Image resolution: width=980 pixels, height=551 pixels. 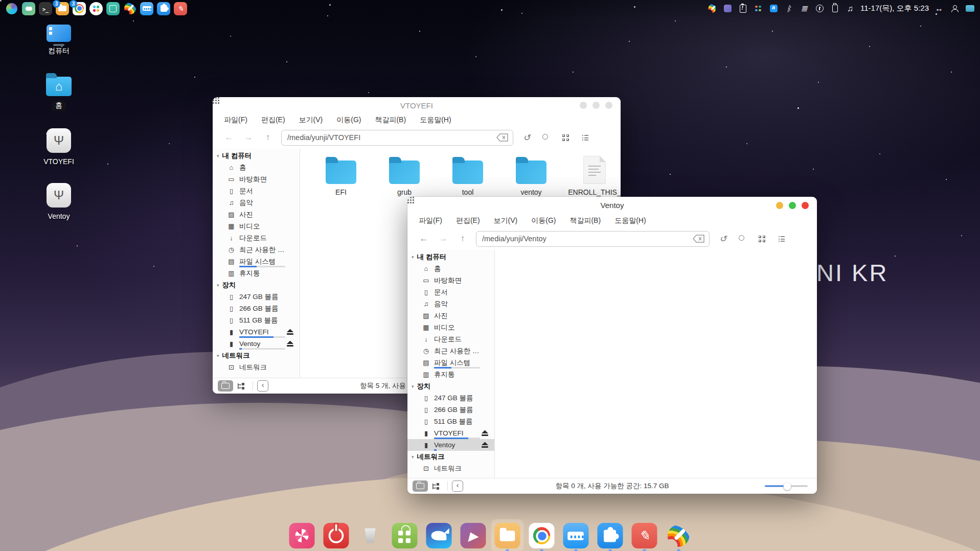 I want to click on music-tray-icon, so click(x=850, y=9).